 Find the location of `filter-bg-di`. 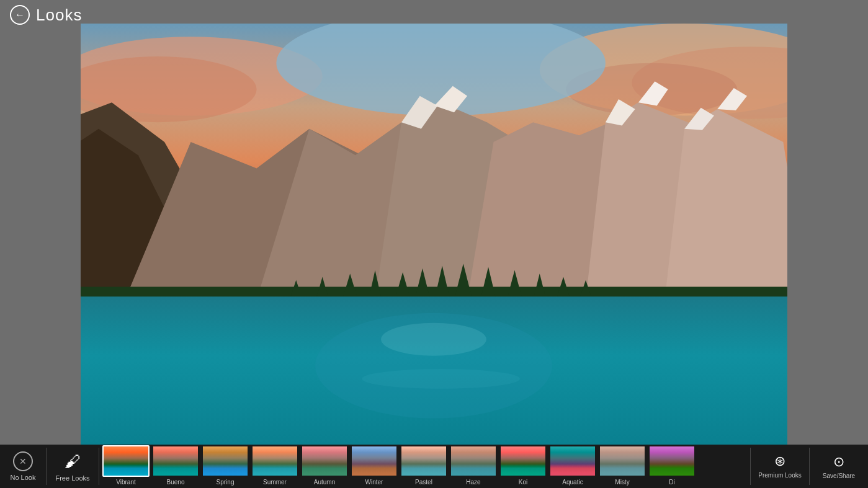

filter-bg-di is located at coordinates (672, 461).